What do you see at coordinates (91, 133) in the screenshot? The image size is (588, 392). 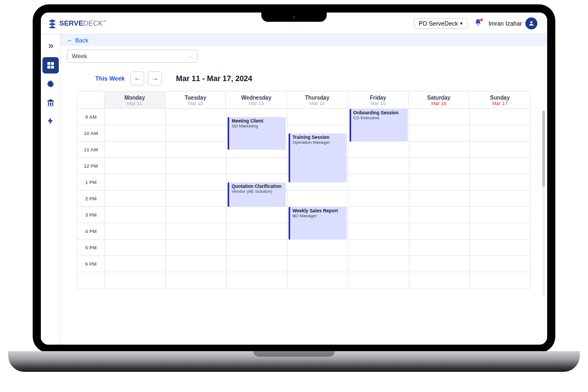 I see `hour-label: 10 AM` at bounding box center [91, 133].